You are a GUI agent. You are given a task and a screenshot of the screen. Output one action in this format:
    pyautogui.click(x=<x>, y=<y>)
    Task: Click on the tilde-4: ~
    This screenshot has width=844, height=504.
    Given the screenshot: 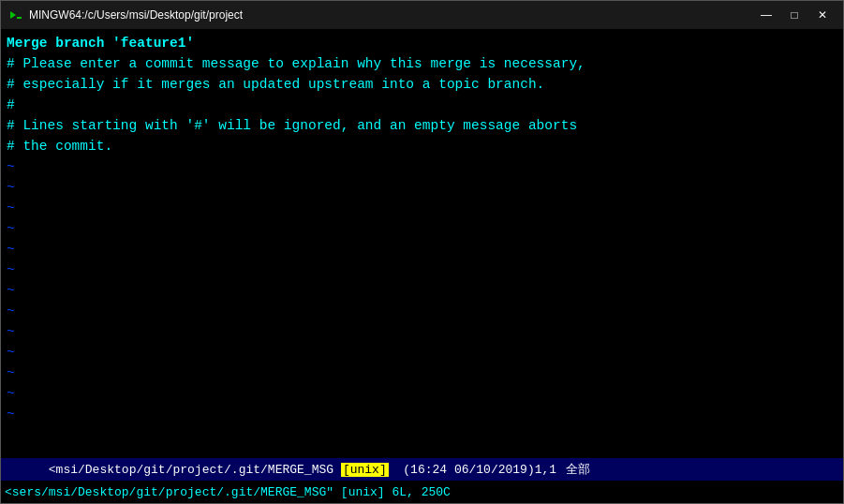 What is the action you would take?
    pyautogui.click(x=422, y=229)
    